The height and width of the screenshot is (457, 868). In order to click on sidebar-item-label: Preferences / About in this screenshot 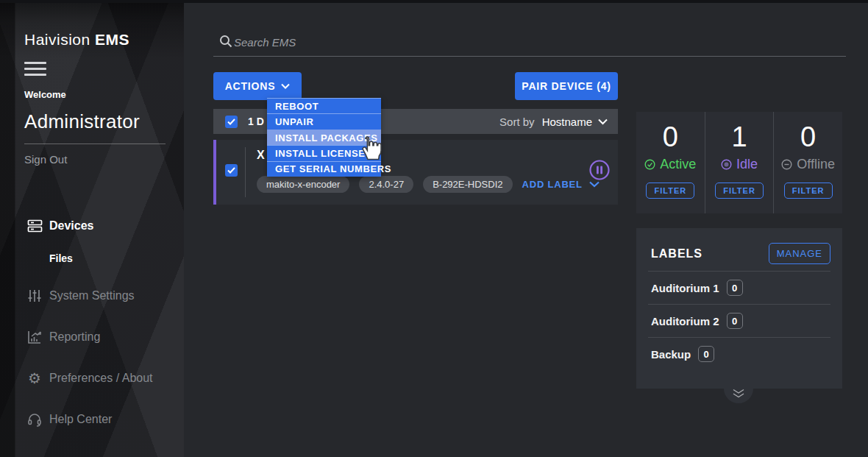, I will do `click(102, 378)`.